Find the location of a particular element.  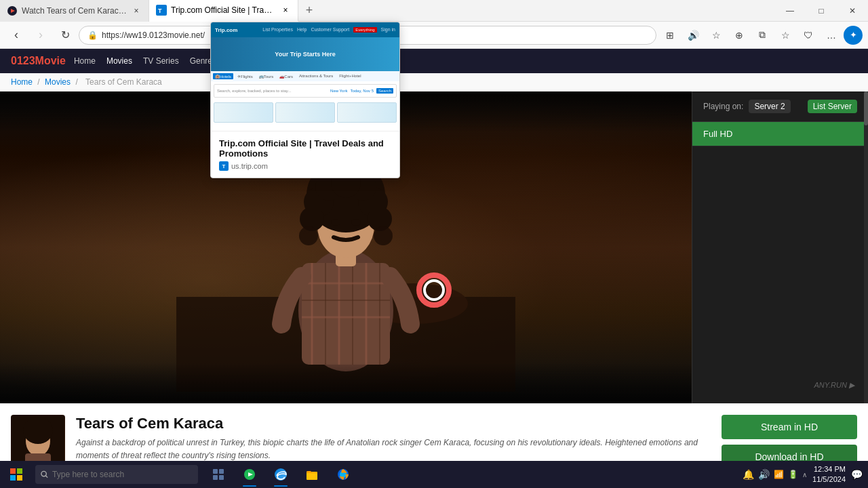

windows-logo-icon is located at coordinates (16, 474).